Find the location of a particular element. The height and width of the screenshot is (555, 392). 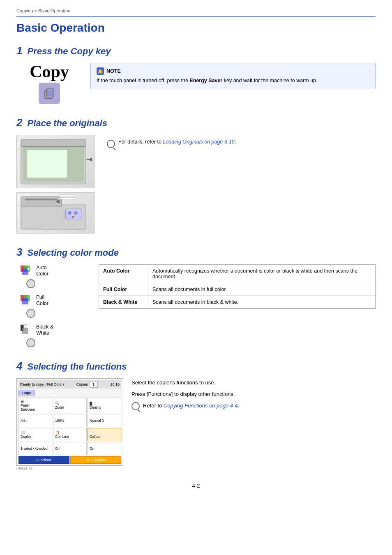

step-2-number: 2 is located at coordinates (19, 123).